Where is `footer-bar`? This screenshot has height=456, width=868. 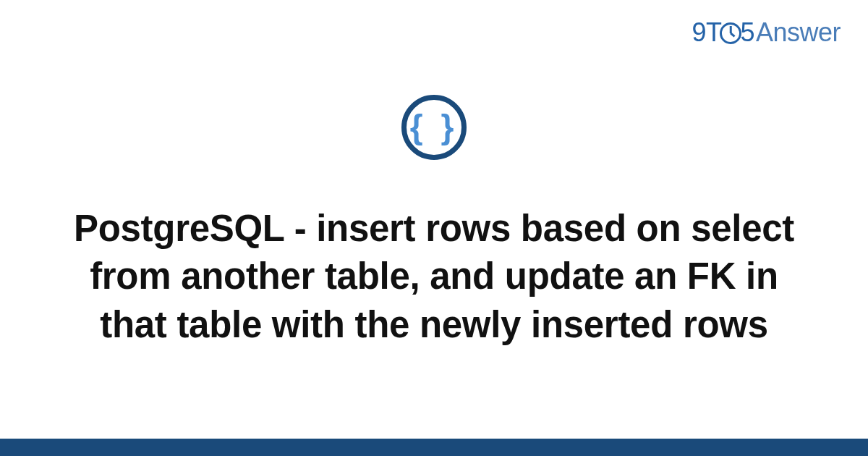
footer-bar is located at coordinates (434, 447).